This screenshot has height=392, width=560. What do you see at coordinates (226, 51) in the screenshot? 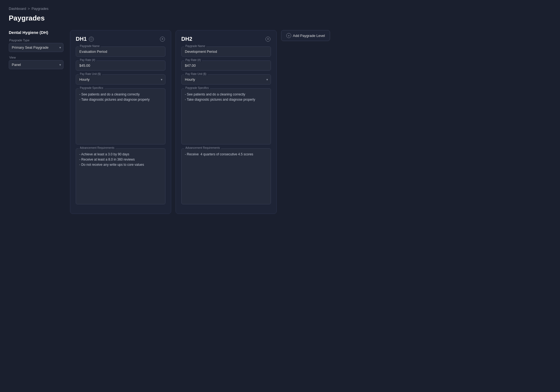
I see `dh2-paygrade-name-field: Paygrade Name` at bounding box center [226, 51].